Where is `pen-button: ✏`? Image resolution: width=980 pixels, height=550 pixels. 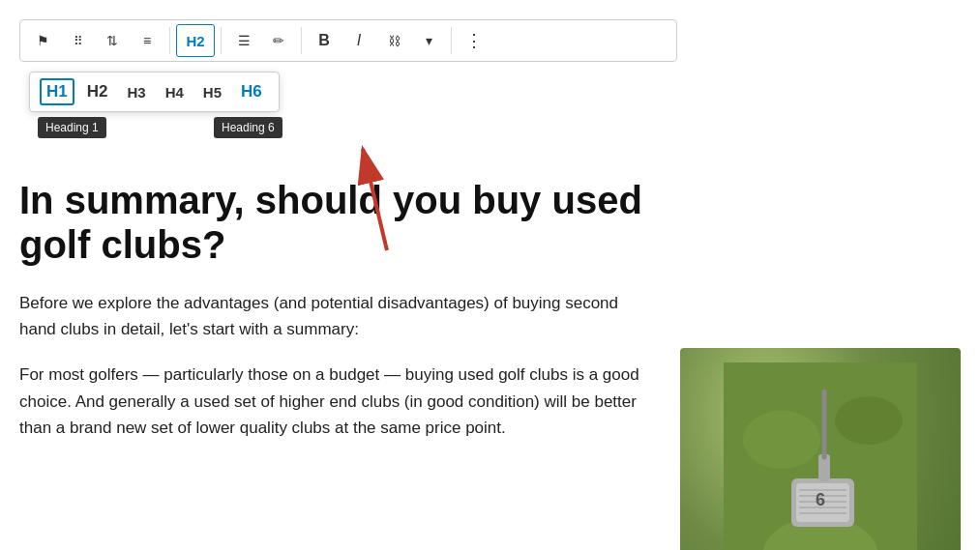 pen-button: ✏ is located at coordinates (279, 41).